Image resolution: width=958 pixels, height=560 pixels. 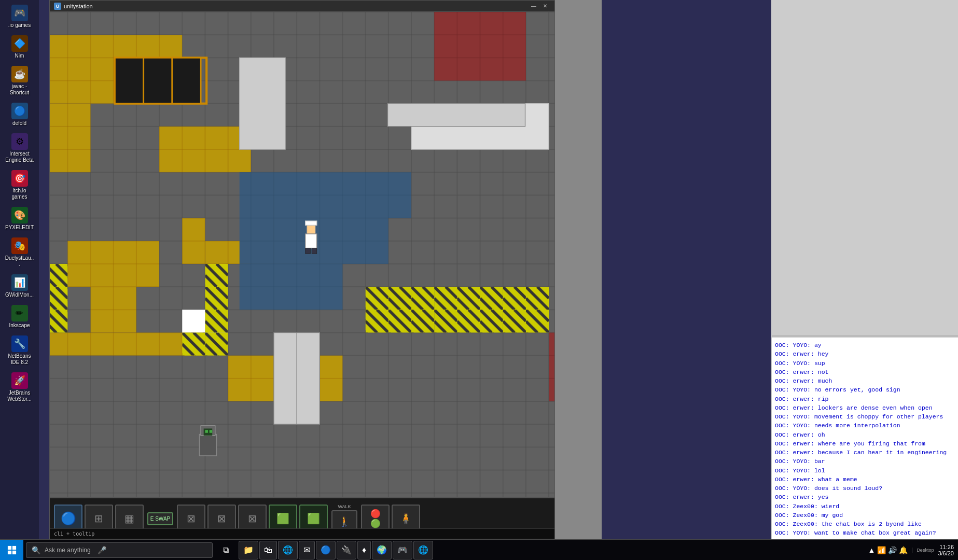 What do you see at coordinates (20, 90) in the screenshot?
I see `javac-label: javac - Shortcut` at bounding box center [20, 90].